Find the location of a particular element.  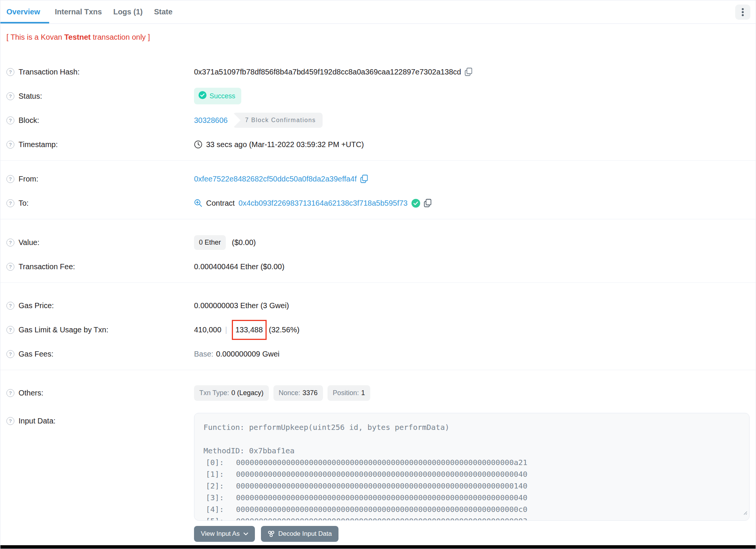

transaction-fee-value: 0.000400464 Ether ($0.00) is located at coordinates (239, 267).